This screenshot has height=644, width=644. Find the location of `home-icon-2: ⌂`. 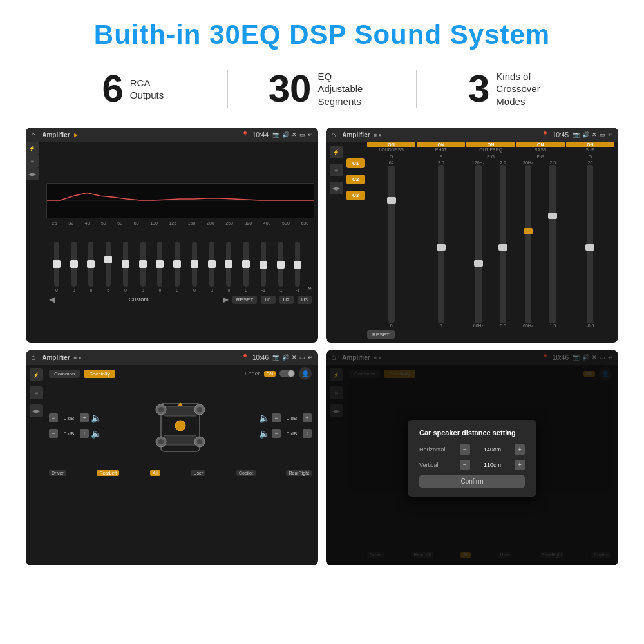

home-icon-2: ⌂ is located at coordinates (334, 135).